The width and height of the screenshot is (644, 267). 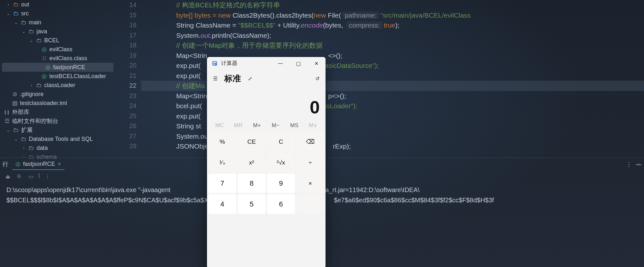 I want to click on calc-header: ☰ 标准 ⤢ ↺, so click(x=266, y=79).